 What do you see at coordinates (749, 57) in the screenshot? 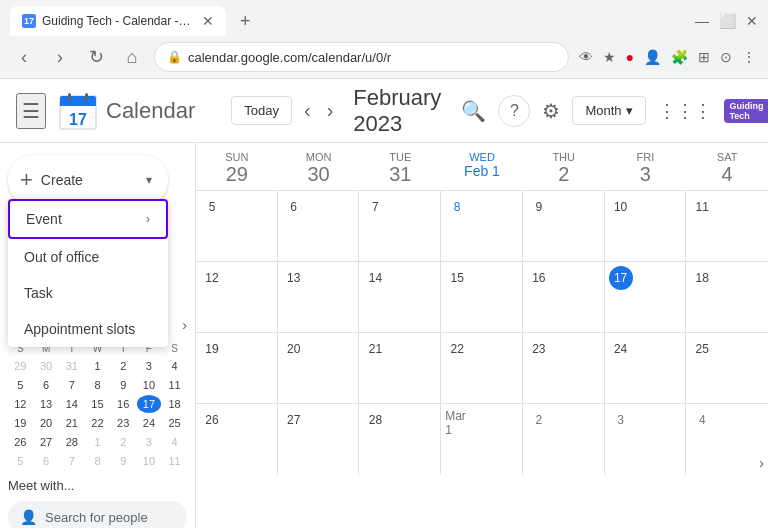
I see `more-icon: ⋮` at bounding box center [749, 57].